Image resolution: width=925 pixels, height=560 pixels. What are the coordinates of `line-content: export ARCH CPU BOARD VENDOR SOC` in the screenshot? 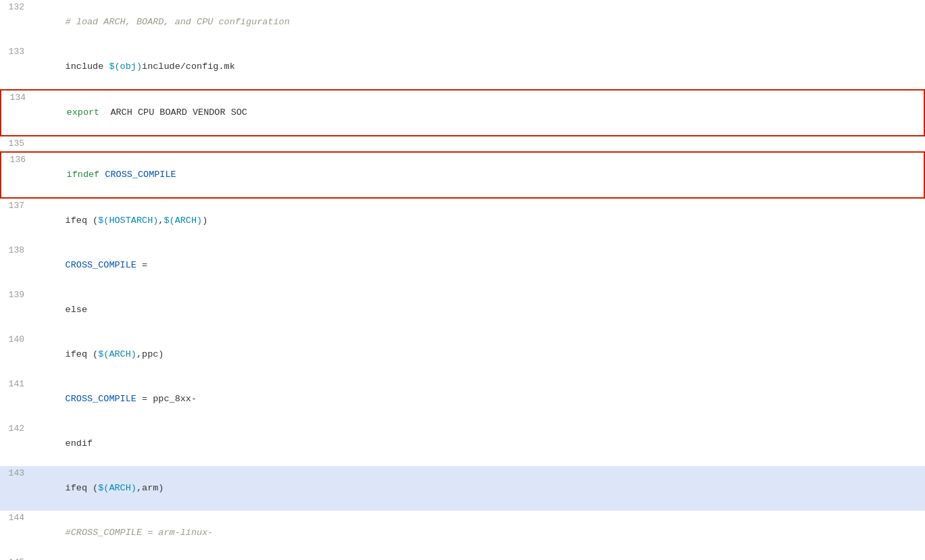 It's located at (478, 113).